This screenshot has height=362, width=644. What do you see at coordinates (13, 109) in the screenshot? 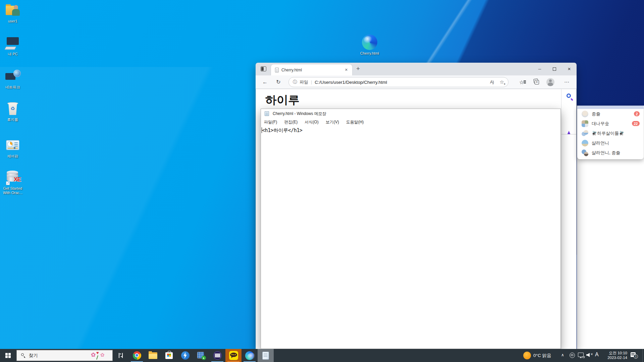
I see `recycle-symbol: ♻` at bounding box center [13, 109].